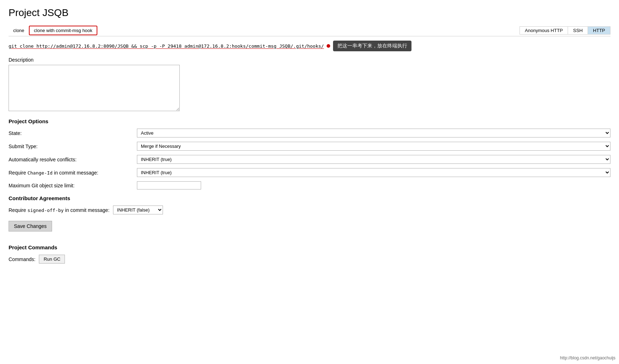 The image size is (619, 364). Describe the element at coordinates (544, 31) in the screenshot. I see `protocol-anonymous-http: Anonymous HTTP` at that location.